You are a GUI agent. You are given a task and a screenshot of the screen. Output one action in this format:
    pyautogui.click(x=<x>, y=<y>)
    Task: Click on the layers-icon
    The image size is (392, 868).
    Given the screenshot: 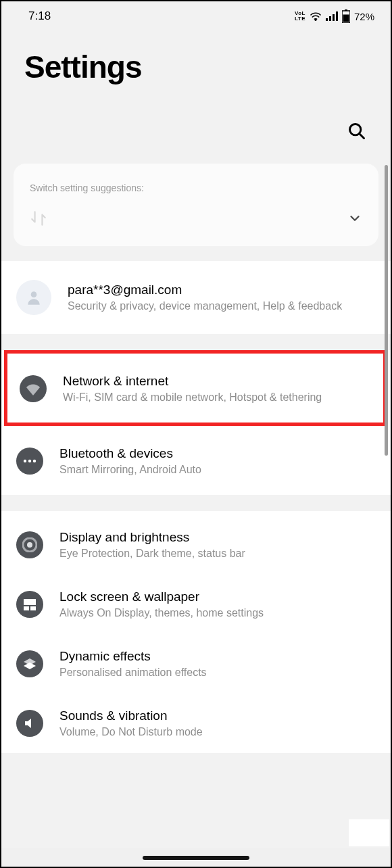 What is the action you would take?
    pyautogui.click(x=30, y=664)
    